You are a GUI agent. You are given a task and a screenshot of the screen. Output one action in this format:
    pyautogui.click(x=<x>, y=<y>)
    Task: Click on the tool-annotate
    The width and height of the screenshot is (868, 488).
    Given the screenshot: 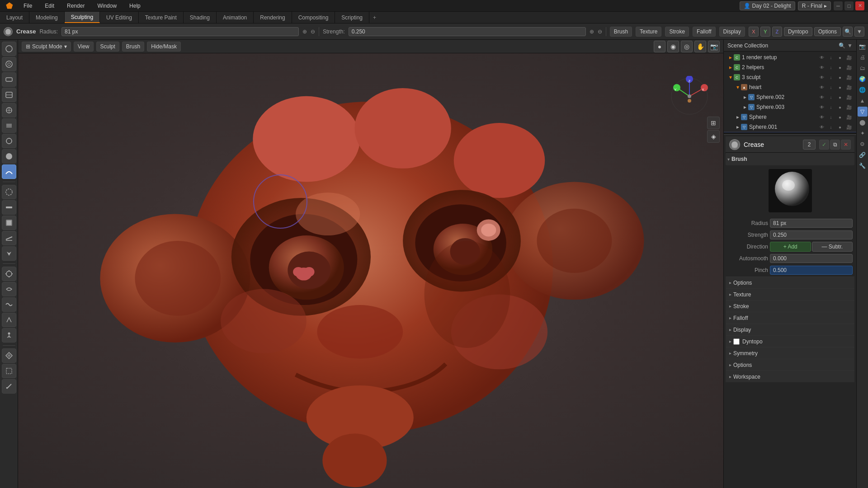 What is the action you would take?
    pyautogui.click(x=9, y=386)
    